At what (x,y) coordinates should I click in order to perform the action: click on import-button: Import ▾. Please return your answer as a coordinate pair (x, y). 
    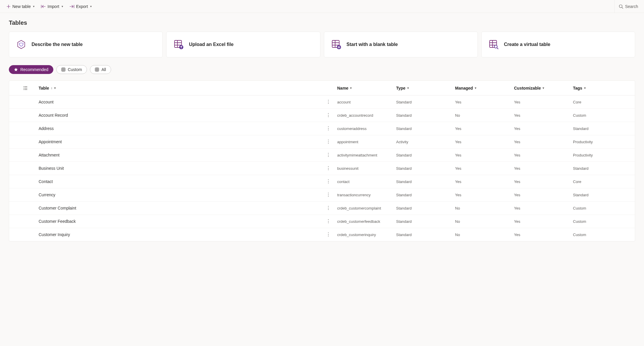
    Looking at the image, I should click on (52, 6).